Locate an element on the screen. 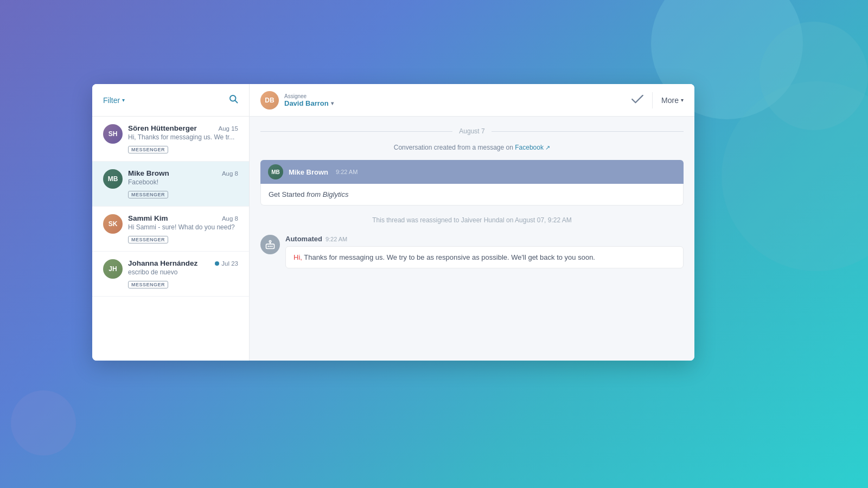 This screenshot has height=488, width=868. date-separator: August 7 is located at coordinates (472, 131).